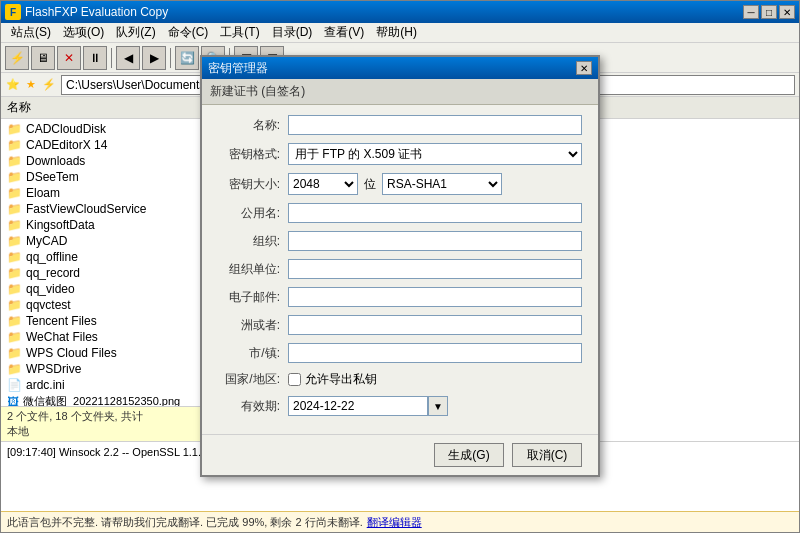 The height and width of the screenshot is (533, 800). What do you see at coordinates (100, 385) in the screenshot?
I see `list-item: 📄ardc.ini` at bounding box center [100, 385].